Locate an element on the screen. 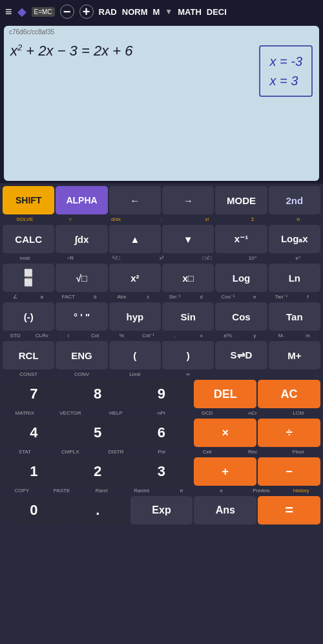  dropdown-arrow: ▼ is located at coordinates (169, 12).